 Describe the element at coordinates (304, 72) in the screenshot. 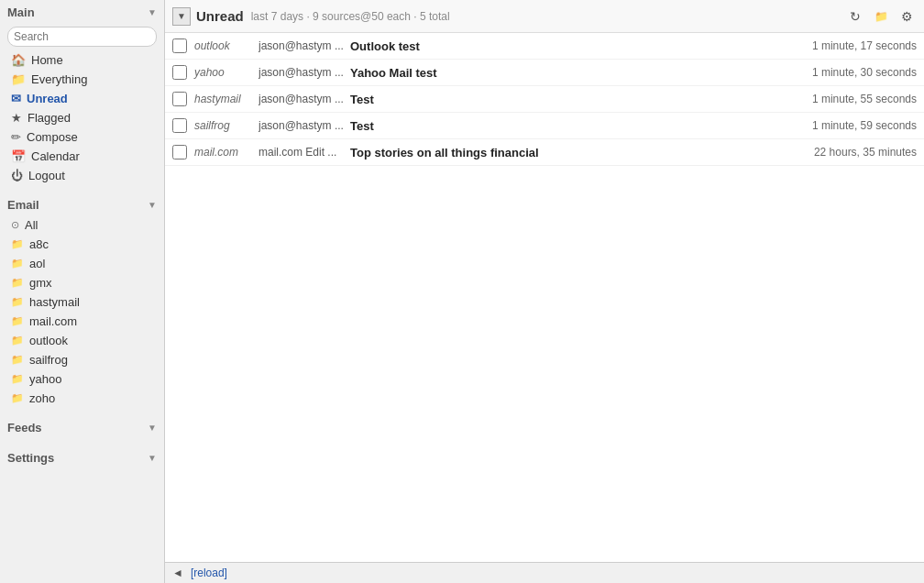

I see `message-from-1: jason@hastym ...` at that location.